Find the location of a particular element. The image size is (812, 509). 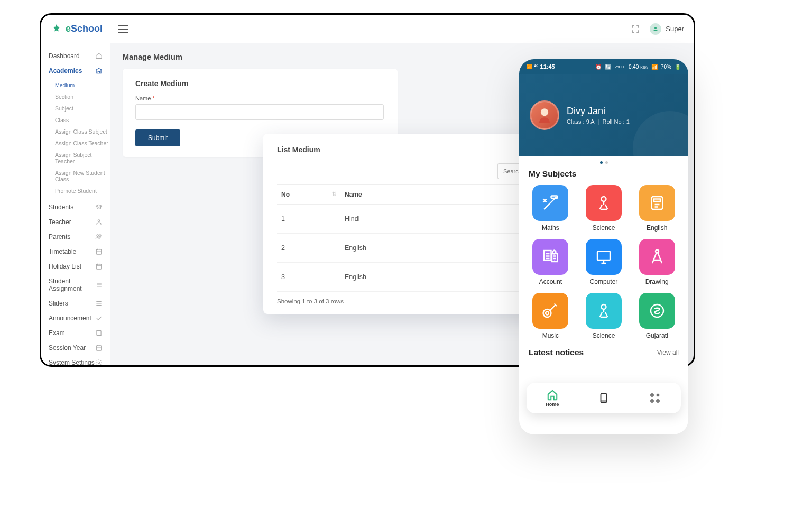

sidebar-item-students: Students is located at coordinates (76, 207).